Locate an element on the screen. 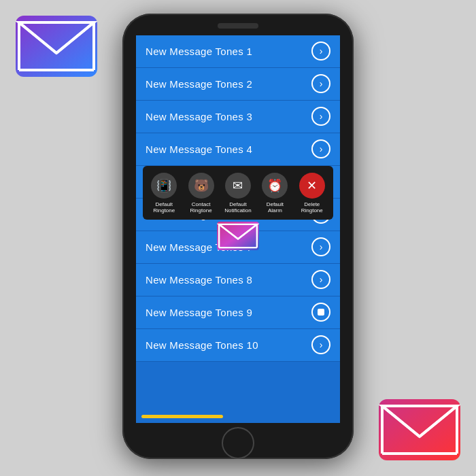  contact-ringtone-label: ContactRingtone is located at coordinates (201, 208).